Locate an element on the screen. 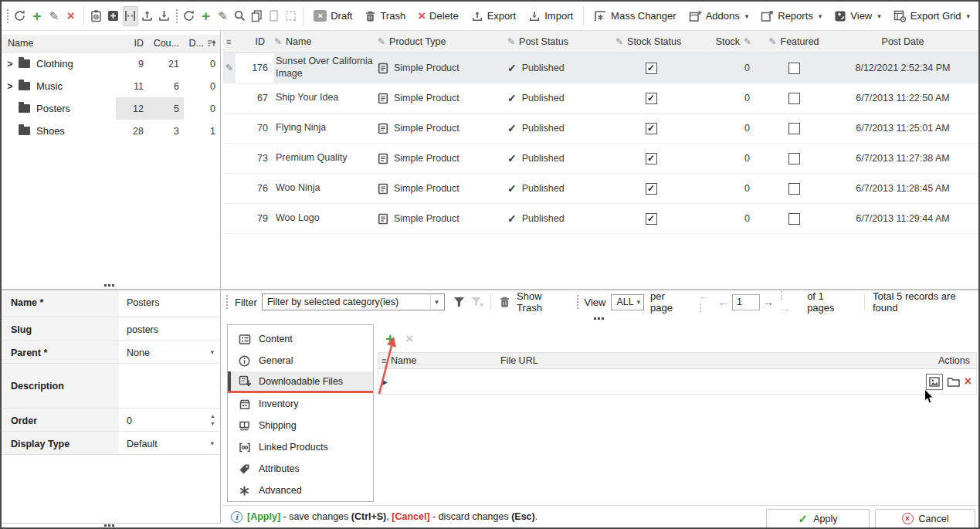  file-row: ▶ × is located at coordinates (677, 381).